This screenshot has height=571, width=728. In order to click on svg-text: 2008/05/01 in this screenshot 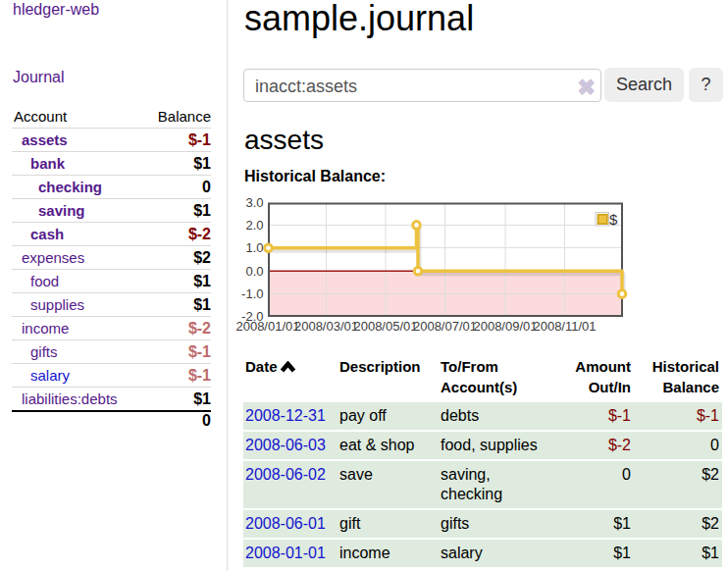, I will do `click(385, 326)`.